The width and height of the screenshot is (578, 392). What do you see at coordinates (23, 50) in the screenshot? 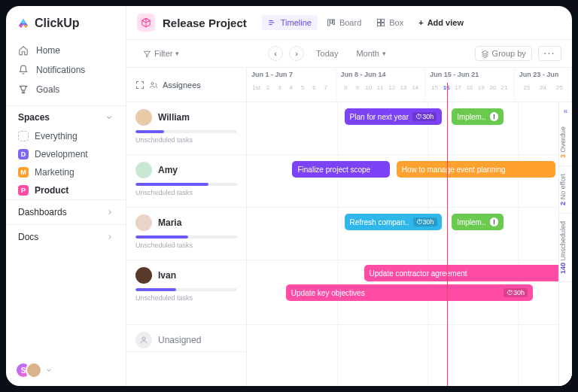
I see `home-icon` at bounding box center [23, 50].